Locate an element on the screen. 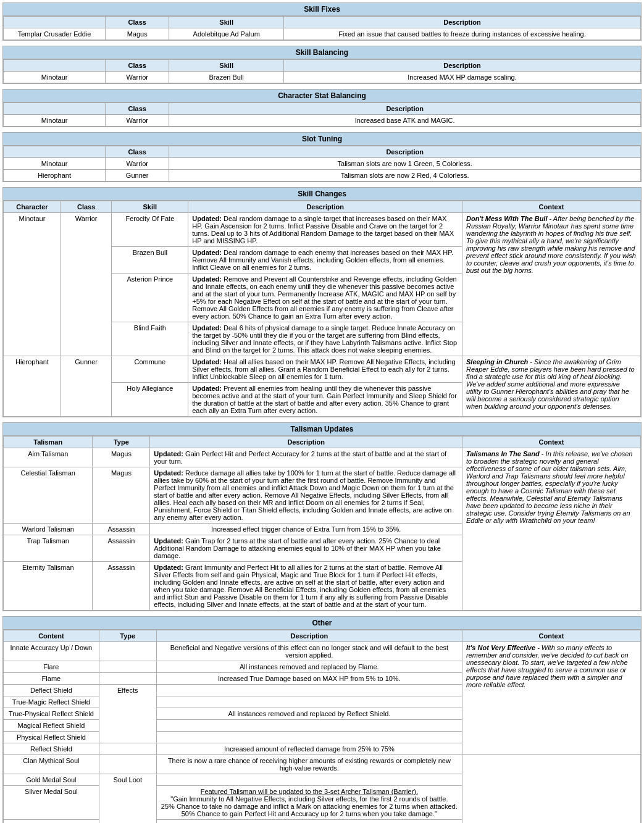 Image resolution: width=644 pixels, height=823 pixels. featured-talisman-text: Featured Talisman will be updated to the… is located at coordinates (309, 792).